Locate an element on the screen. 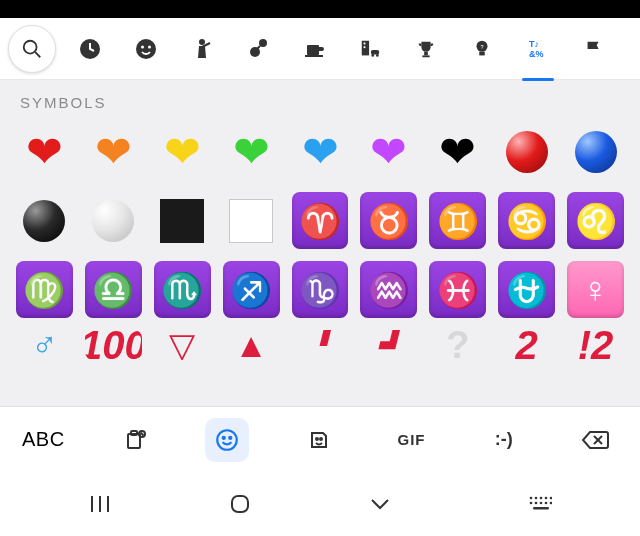  emoji-black-circle is located at coordinates (44, 220).